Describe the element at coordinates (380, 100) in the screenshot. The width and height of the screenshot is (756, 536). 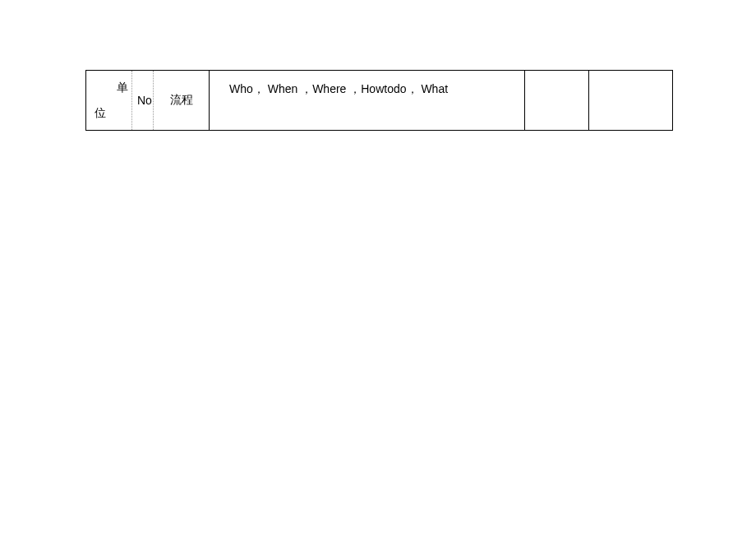
I see `table-header-row: 单 位 No 流程 Who， When ，Where ，Howtodo， Wha…` at that location.